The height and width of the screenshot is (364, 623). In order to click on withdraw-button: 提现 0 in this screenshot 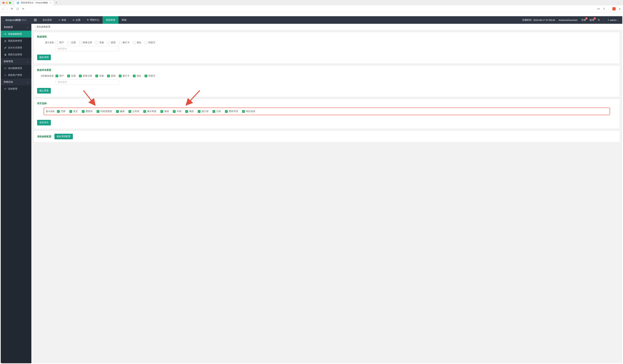, I will do `click(592, 20)`.